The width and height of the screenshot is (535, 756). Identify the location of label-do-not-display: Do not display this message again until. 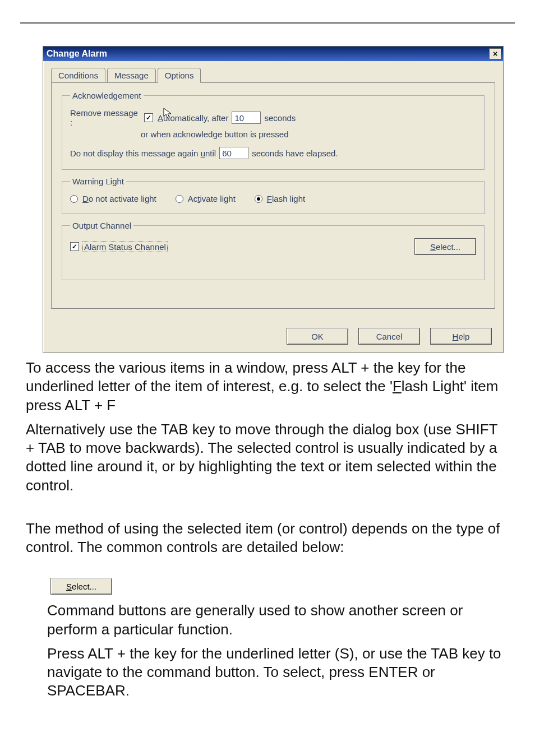
(143, 154).